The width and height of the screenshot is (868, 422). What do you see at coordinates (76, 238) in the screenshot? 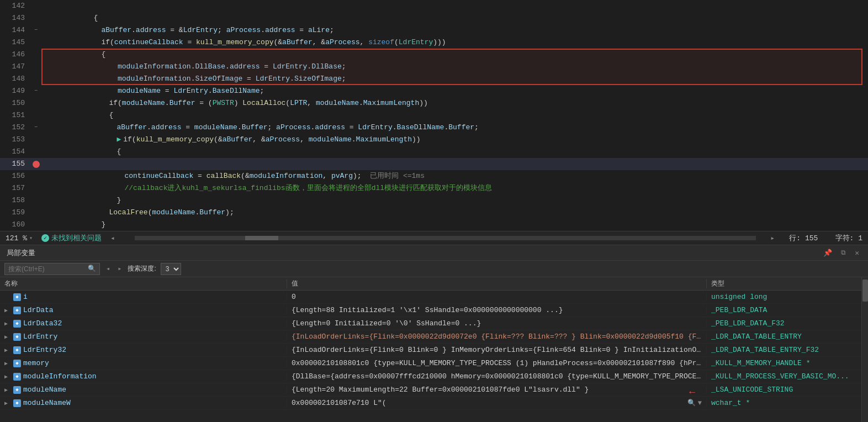
I see `status-text: 未找到相关问题` at bounding box center [76, 238].